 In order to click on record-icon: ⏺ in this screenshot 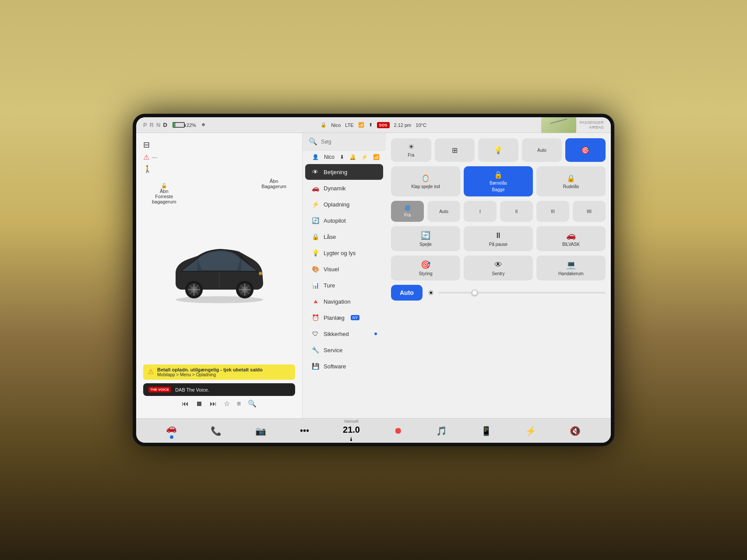, I will do `click(398, 430)`.